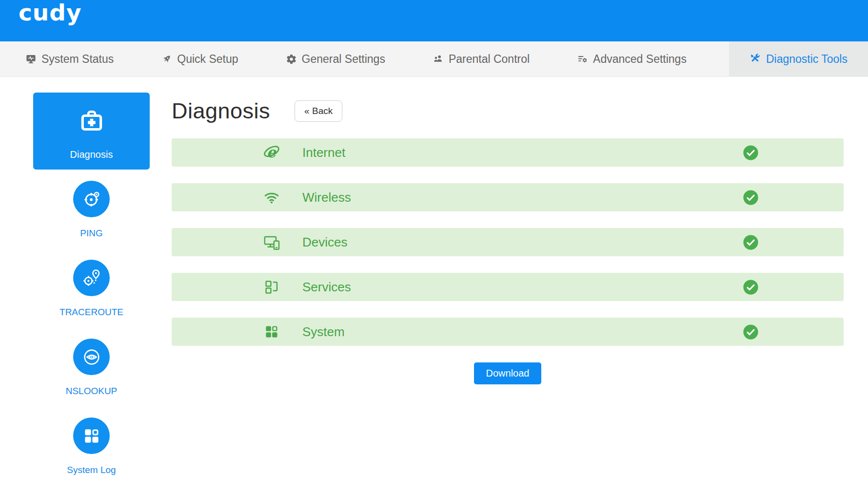 The height and width of the screenshot is (493, 868). What do you see at coordinates (632, 59) in the screenshot?
I see `nav-item-advanced-settings: Advanced Settings` at bounding box center [632, 59].